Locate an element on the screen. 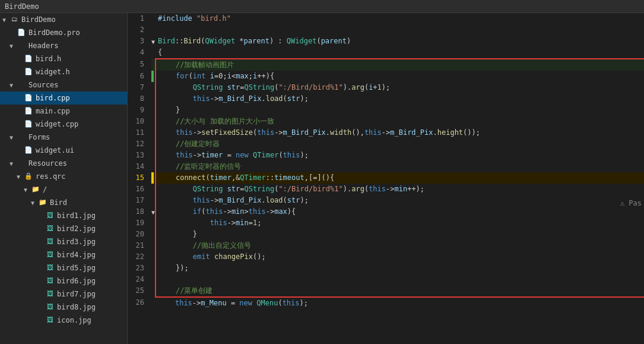  code-line: //菜单创建 is located at coordinates (400, 291).